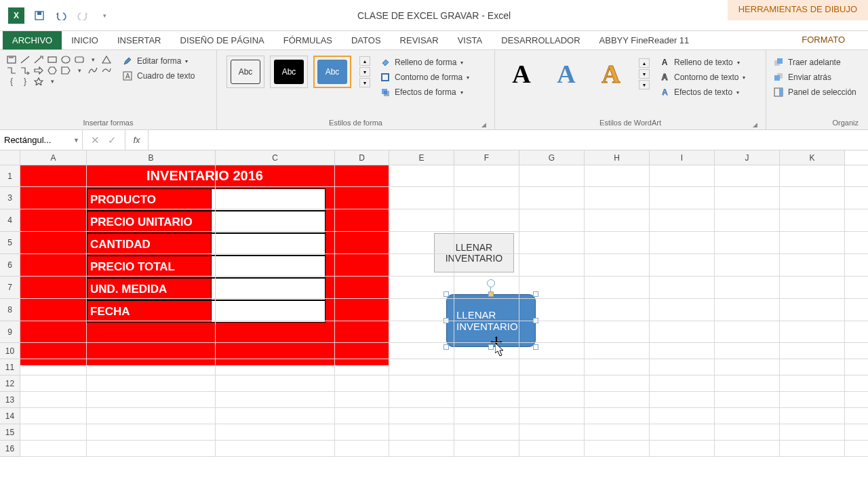 Image resolution: width=868 pixels, height=488 pixels. I want to click on shape-style-gallery: Abc Abc Abc ▴ ▾ ▾, so click(297, 70).